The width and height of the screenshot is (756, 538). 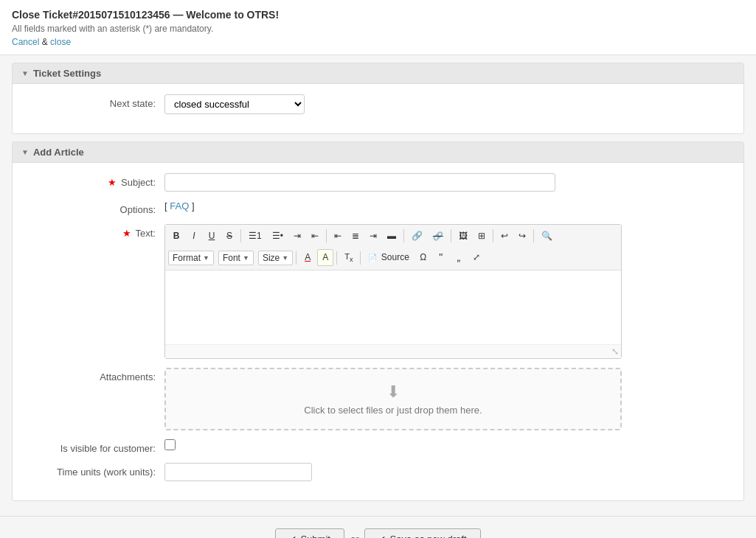 I want to click on submit-label: Submit, so click(x=315, y=536).